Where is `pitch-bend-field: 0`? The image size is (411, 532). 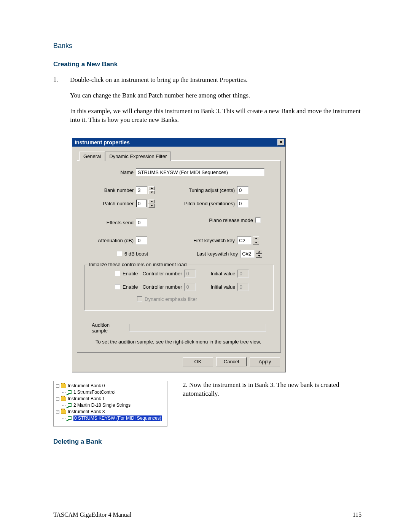
pitch-bend-field: 0 is located at coordinates (243, 203).